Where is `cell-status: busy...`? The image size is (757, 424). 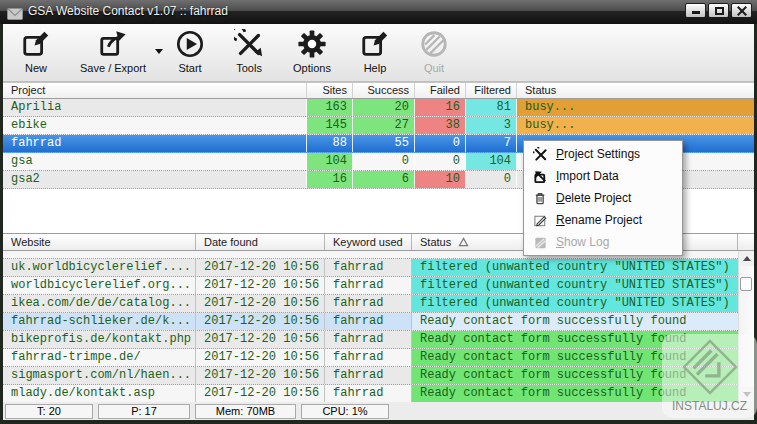 cell-status: busy... is located at coordinates (636, 126).